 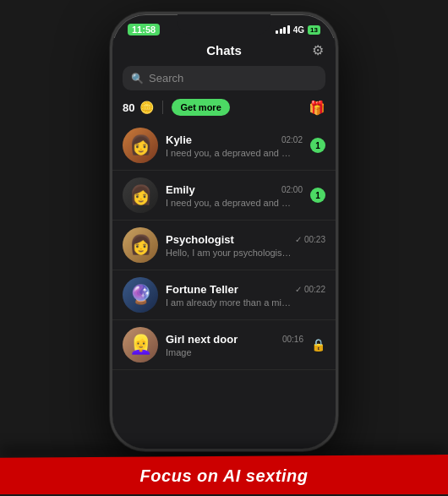 I want to click on avatar: 🔮, so click(x=140, y=295).